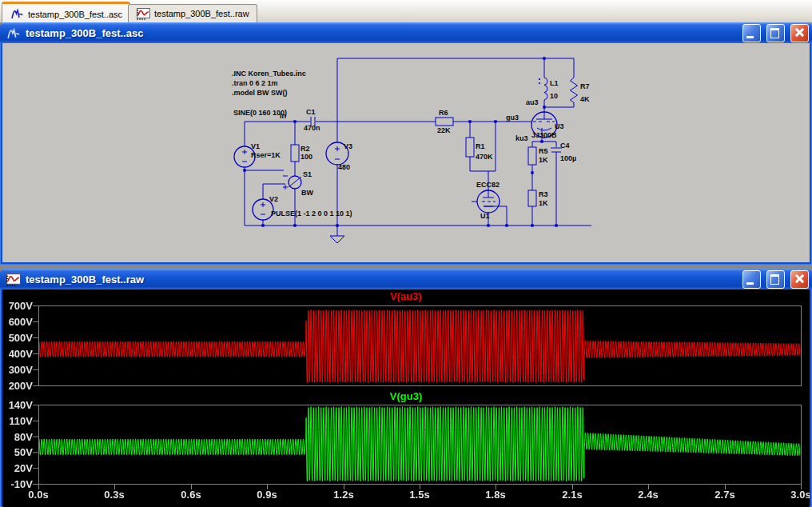 The image size is (812, 507). I want to click on y-tick-label: 50V, so click(18, 453).